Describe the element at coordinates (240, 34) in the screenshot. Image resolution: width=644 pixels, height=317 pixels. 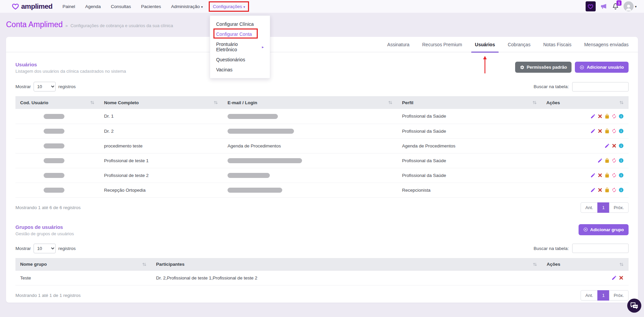
I see `menu-item-1: Configurar Conta` at that location.